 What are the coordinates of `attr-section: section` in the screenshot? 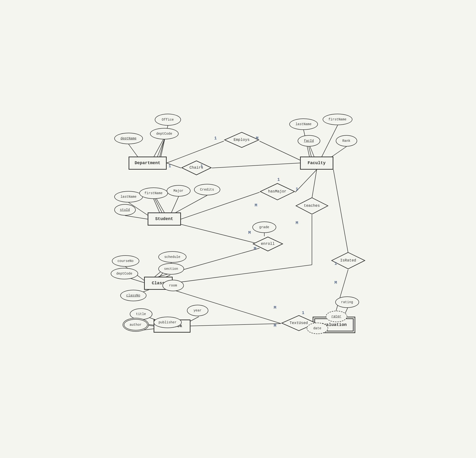 It's located at (171, 269).